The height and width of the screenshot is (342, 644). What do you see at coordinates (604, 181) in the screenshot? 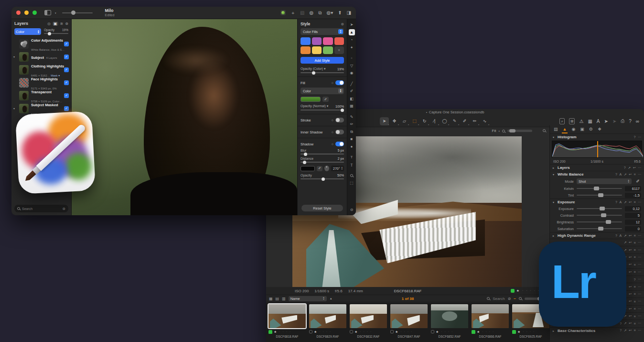
I see `wb-mode-dropdown: Shot ▲▼` at bounding box center [604, 181].